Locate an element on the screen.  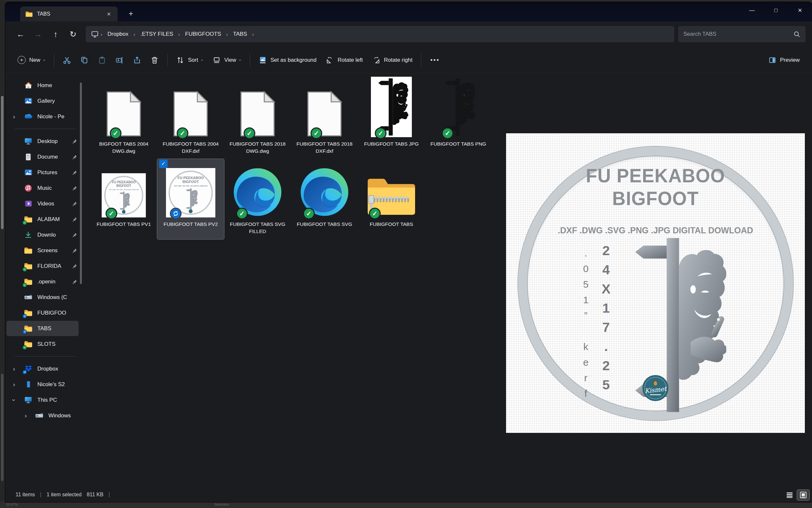
sidebar-item-alabama: ✓ ALABAM is located at coordinates (42, 219).